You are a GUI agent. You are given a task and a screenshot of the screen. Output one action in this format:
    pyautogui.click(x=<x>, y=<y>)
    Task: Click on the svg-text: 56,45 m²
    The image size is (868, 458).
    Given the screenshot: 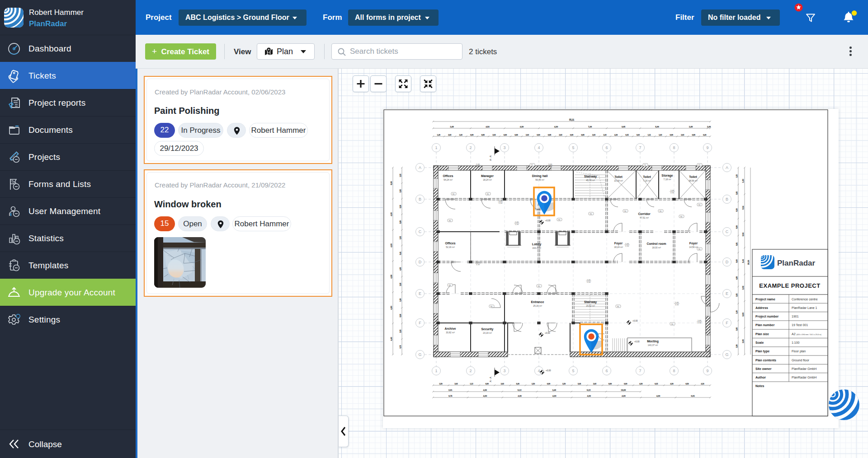 What is the action you would take?
    pyautogui.click(x=540, y=180)
    